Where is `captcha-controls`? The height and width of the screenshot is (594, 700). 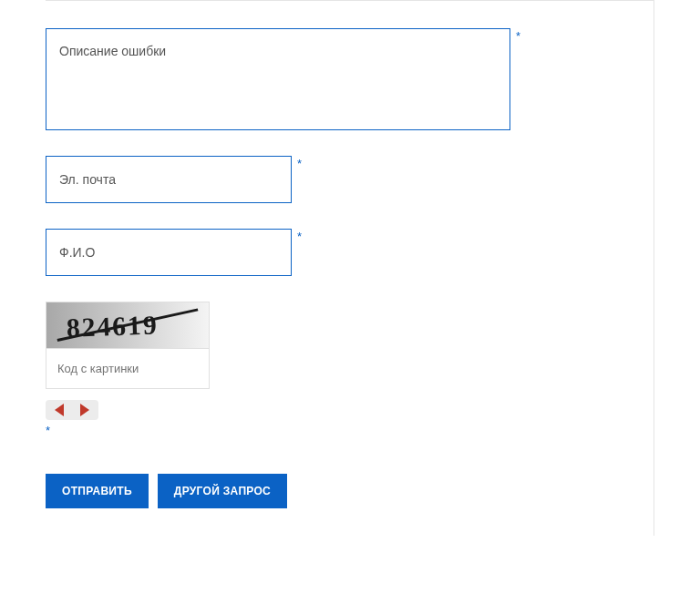 captcha-controls is located at coordinates (72, 410).